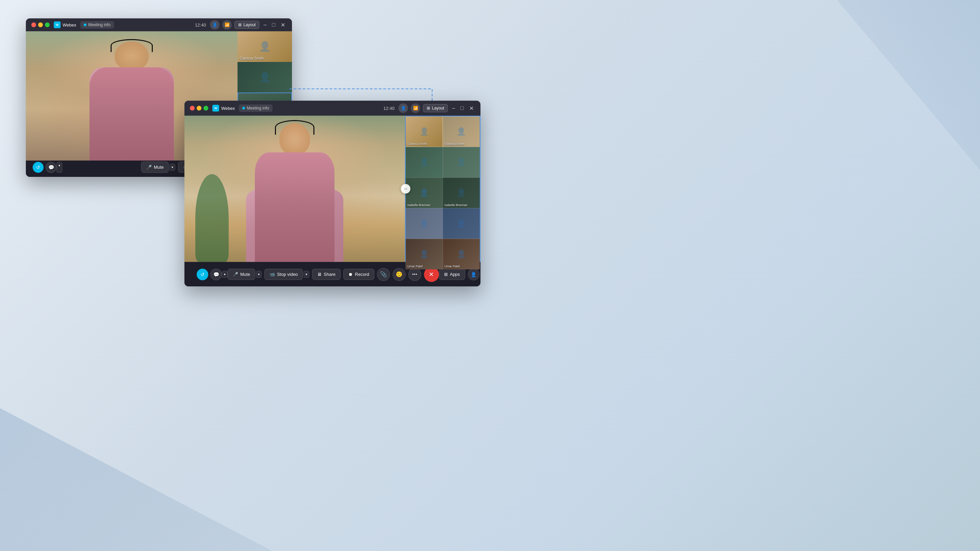 The image size is (980, 551). What do you see at coordinates (47, 25) in the screenshot?
I see `maximize-button-small` at bounding box center [47, 25].